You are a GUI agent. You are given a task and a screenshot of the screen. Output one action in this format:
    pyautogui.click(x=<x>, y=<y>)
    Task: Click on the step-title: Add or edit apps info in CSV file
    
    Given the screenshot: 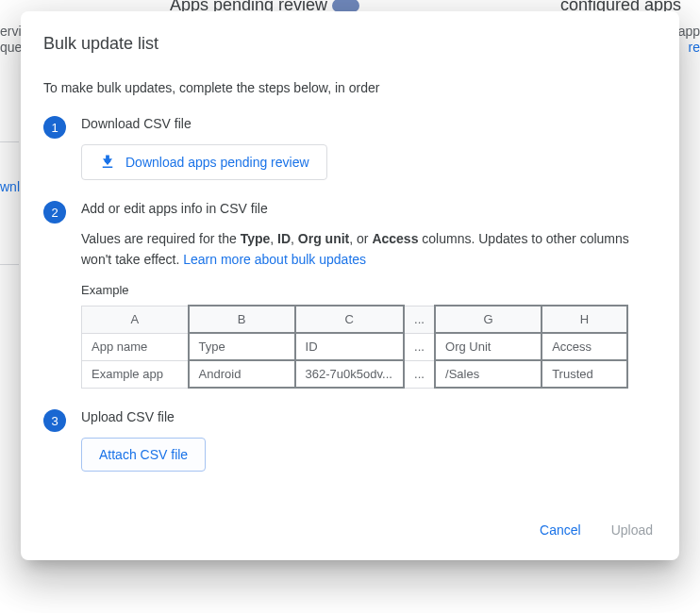 What is the action you would take?
    pyautogui.click(x=369, y=208)
    